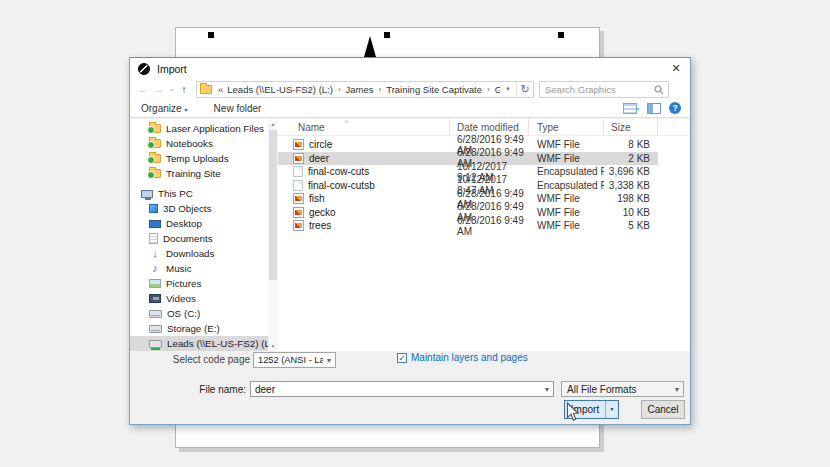  I want to click on file-name-cell: circle, so click(364, 144).